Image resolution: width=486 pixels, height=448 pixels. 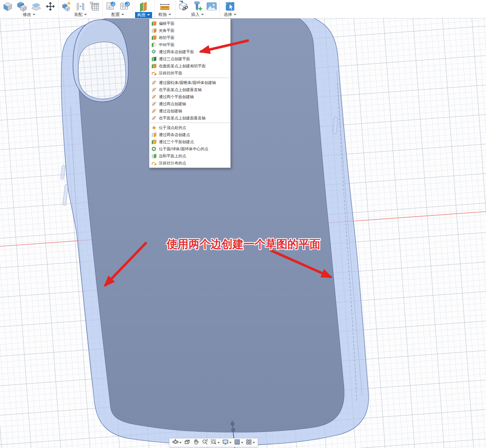 I want to click on plane-along-path-icon, so click(x=154, y=73).